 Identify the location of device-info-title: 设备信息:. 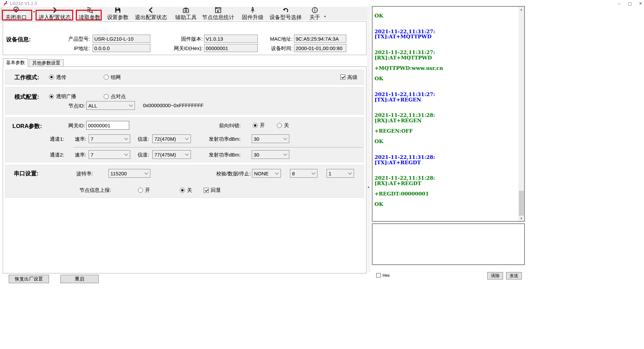
(18, 40).